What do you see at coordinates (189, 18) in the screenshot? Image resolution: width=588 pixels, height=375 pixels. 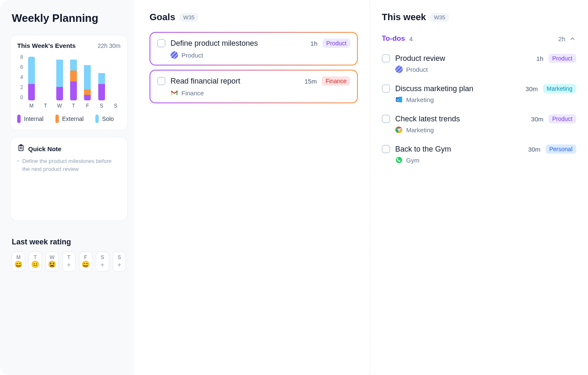 I see `goals-week-badge: W35` at bounding box center [189, 18].